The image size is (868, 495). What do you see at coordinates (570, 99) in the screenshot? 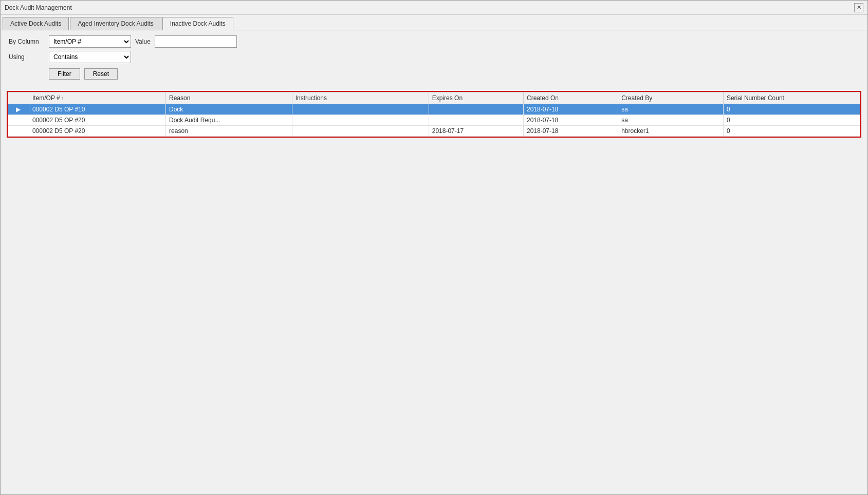
I see `col-header-created-on: Created On` at bounding box center [570, 99].